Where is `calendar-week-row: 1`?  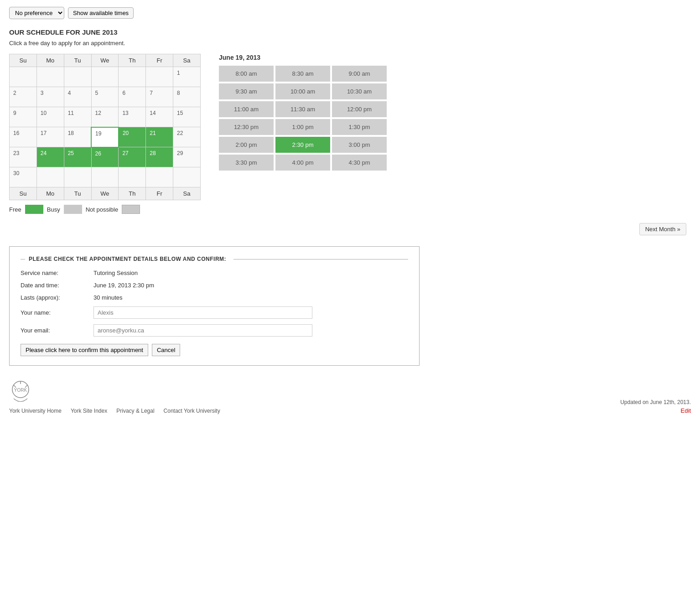 calendar-week-row: 1 is located at coordinates (105, 77).